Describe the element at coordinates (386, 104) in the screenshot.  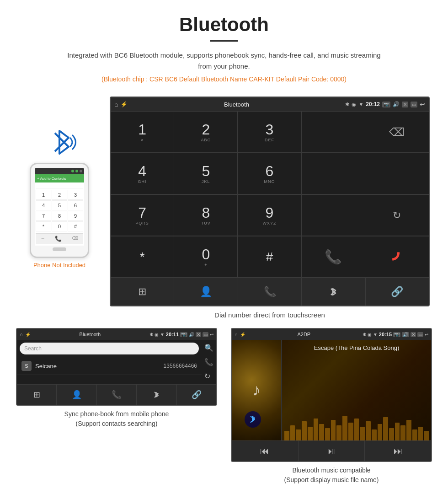
I see `camera-icon: 📷` at that location.